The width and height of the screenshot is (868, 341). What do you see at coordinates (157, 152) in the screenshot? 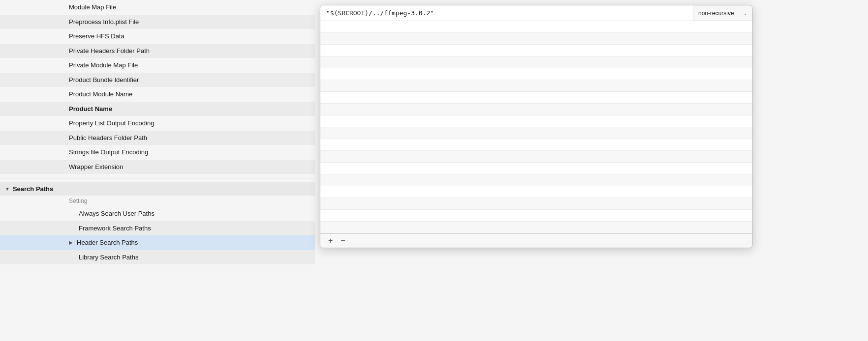
I see `list-item: Strings file Output Encoding` at bounding box center [157, 152].